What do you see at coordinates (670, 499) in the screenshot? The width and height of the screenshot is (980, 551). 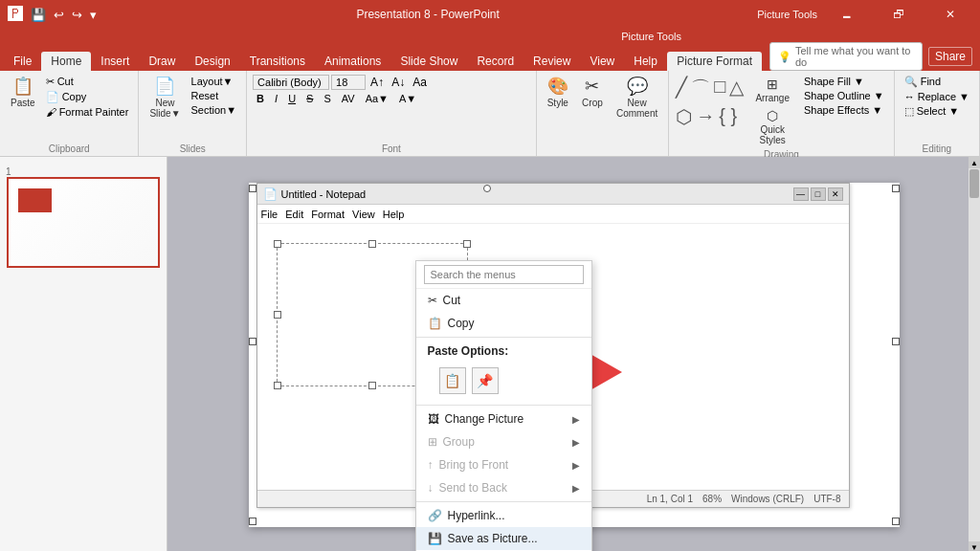 I see `notepad-ln-col: Ln 1, Col 1` at bounding box center [670, 499].